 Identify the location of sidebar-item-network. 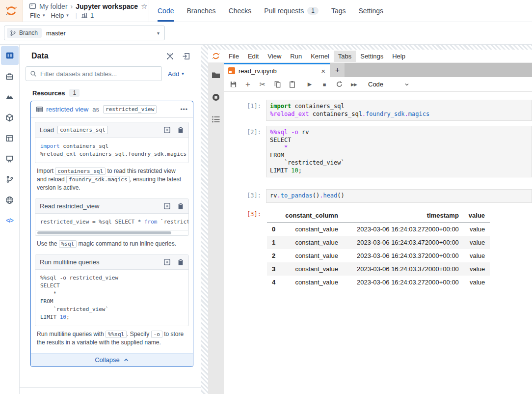
(10, 200).